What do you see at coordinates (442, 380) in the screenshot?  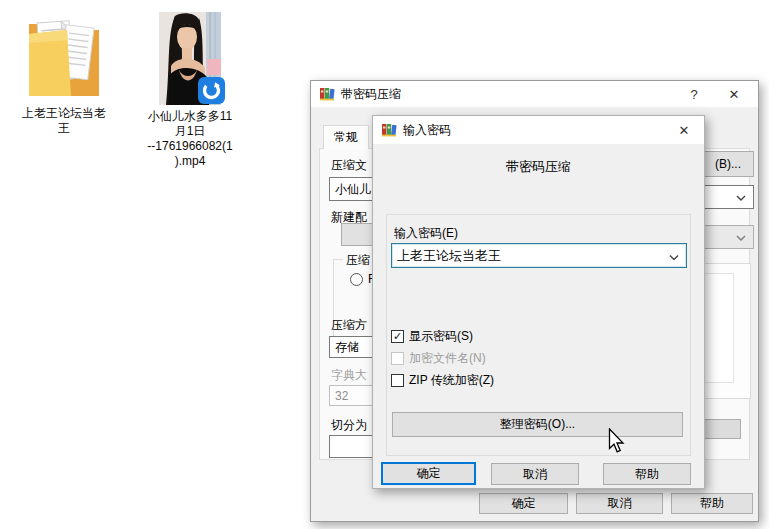 I see `zip-legacy-encryption-checkbox: ZIP 传统加密(Z)` at bounding box center [442, 380].